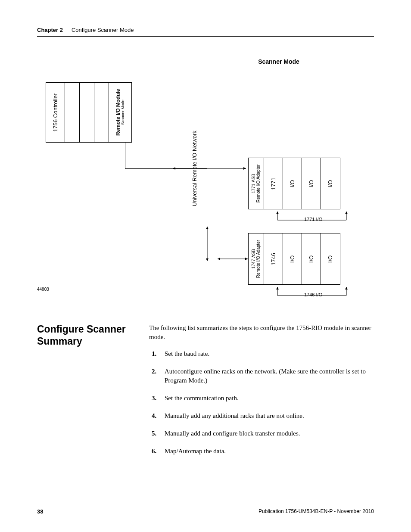 This screenshot has height=532, width=411. I want to click on figure-id: 44803, so click(43, 289).